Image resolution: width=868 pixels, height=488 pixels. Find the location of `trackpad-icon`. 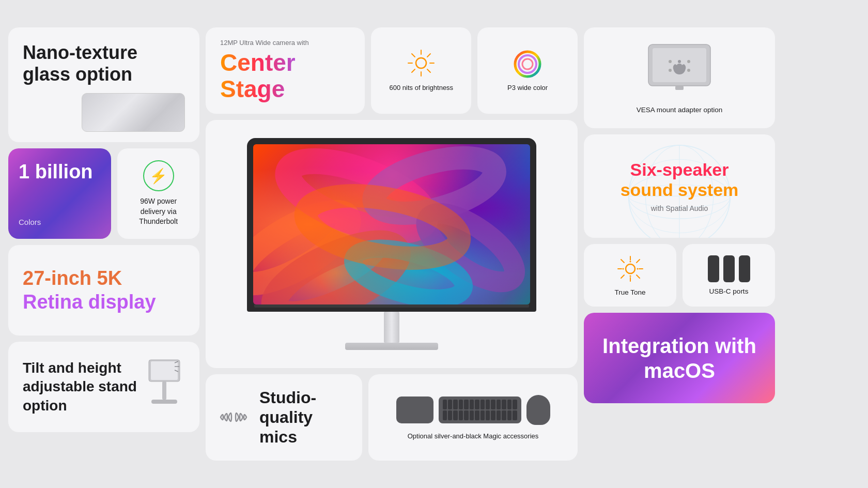

trackpad-icon is located at coordinates (415, 410).